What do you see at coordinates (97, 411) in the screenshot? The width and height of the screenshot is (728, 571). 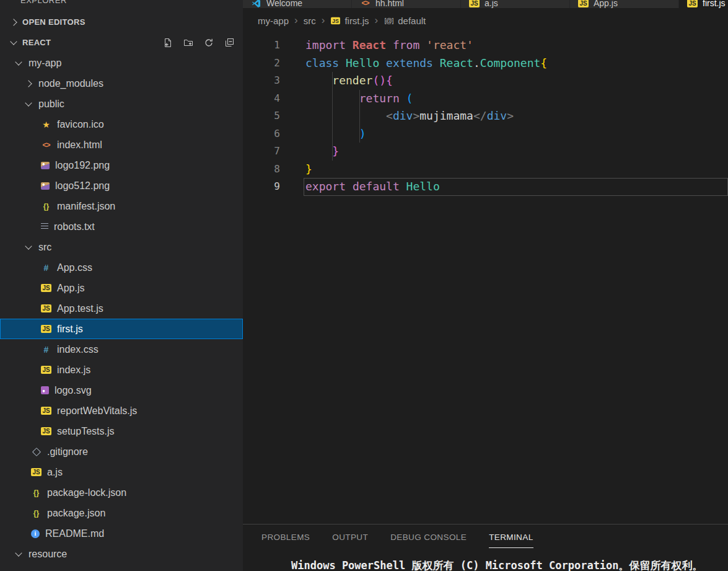 I see `tree-item-label: reportWebVitals.js` at bounding box center [97, 411].